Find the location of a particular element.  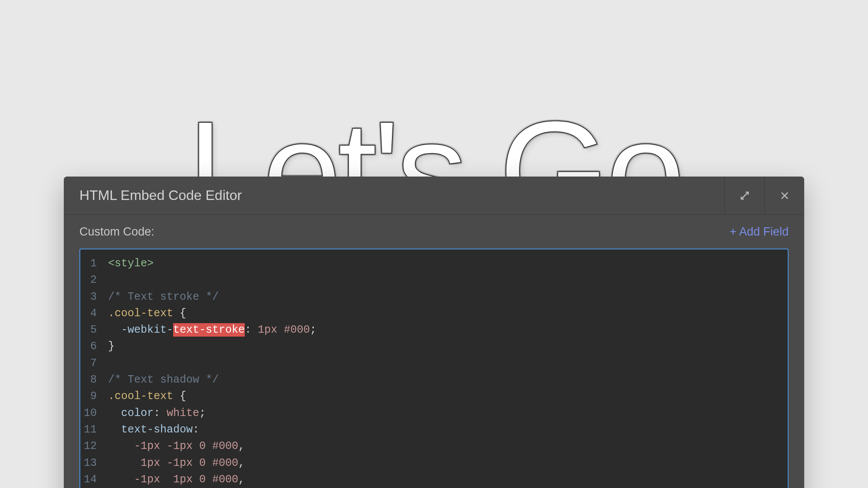

line-number: 9 is located at coordinates (94, 396).